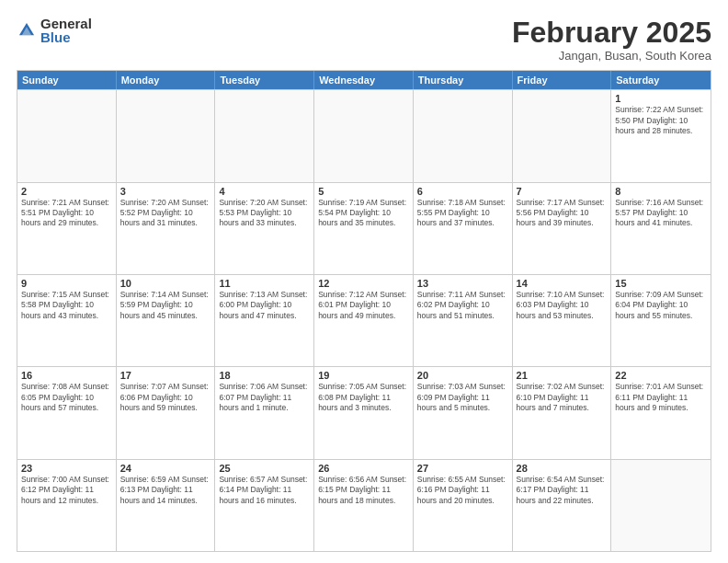 This screenshot has height=563, width=728. What do you see at coordinates (563, 375) in the screenshot?
I see `day-number: 21` at bounding box center [563, 375].